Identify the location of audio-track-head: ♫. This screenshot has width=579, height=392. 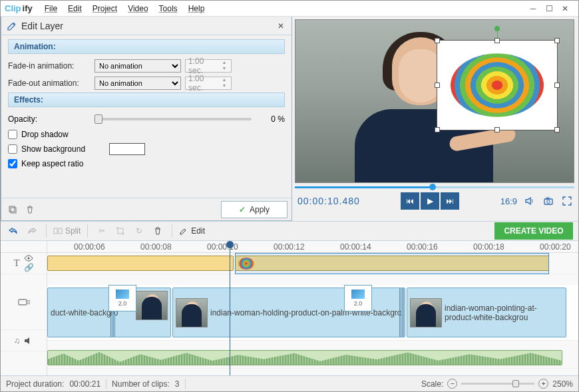
(24, 341).